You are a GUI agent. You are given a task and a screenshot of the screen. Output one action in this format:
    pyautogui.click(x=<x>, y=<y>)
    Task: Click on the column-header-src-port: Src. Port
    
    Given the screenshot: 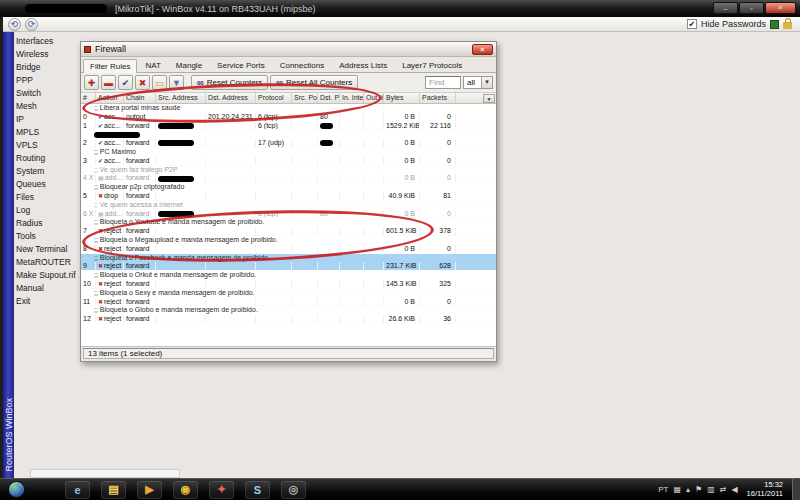 What is the action you would take?
    pyautogui.click(x=305, y=98)
    